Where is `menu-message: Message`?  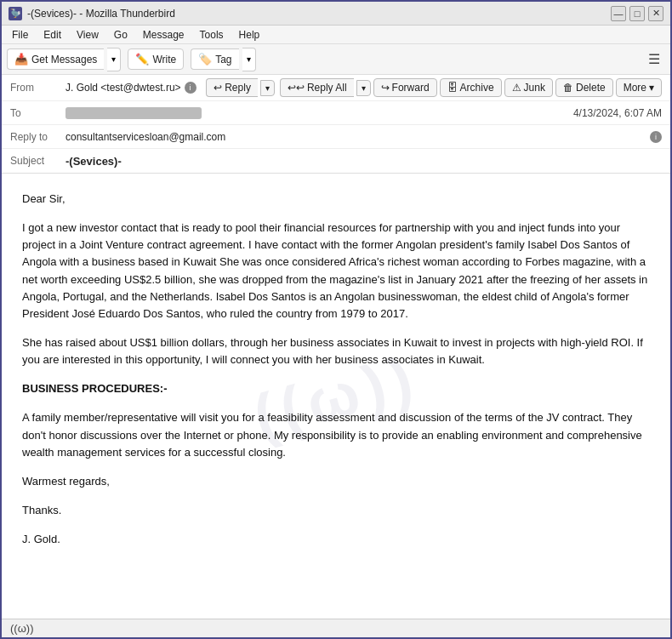
menu-message: Message is located at coordinates (163, 35).